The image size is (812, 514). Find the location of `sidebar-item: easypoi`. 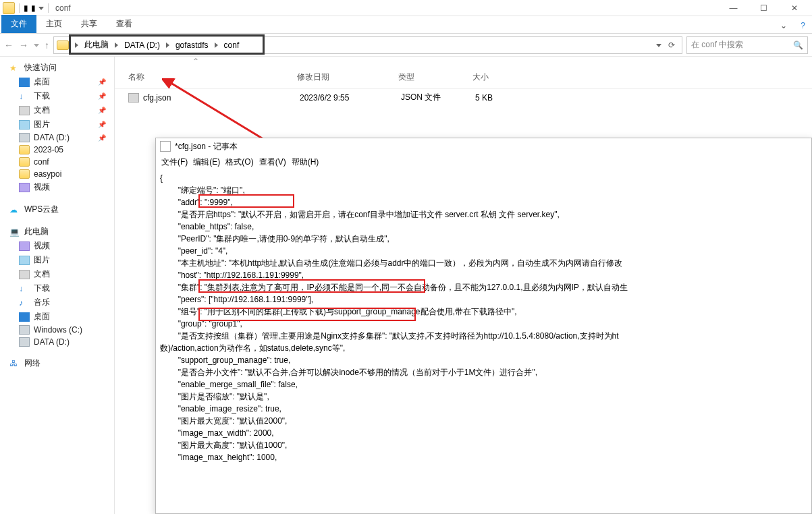

sidebar-item: easypoi is located at coordinates (66, 174).